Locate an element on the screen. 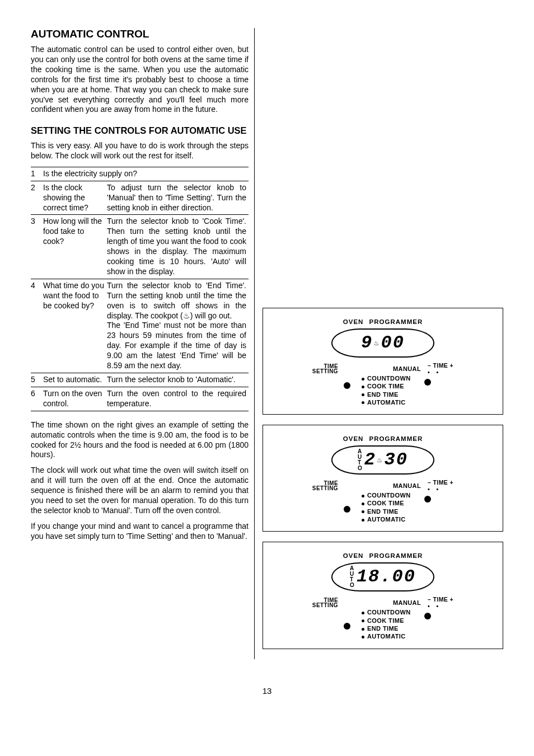  table-row: 3How long will the food take to cook?Tur… is located at coordinates (140, 247).